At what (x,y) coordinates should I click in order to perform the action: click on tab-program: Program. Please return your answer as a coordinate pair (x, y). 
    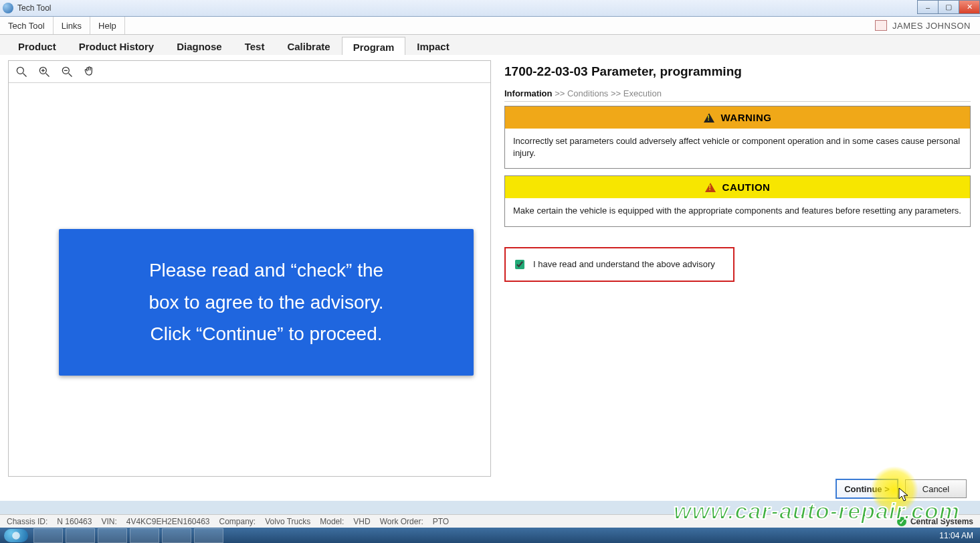
    Looking at the image, I should click on (374, 47).